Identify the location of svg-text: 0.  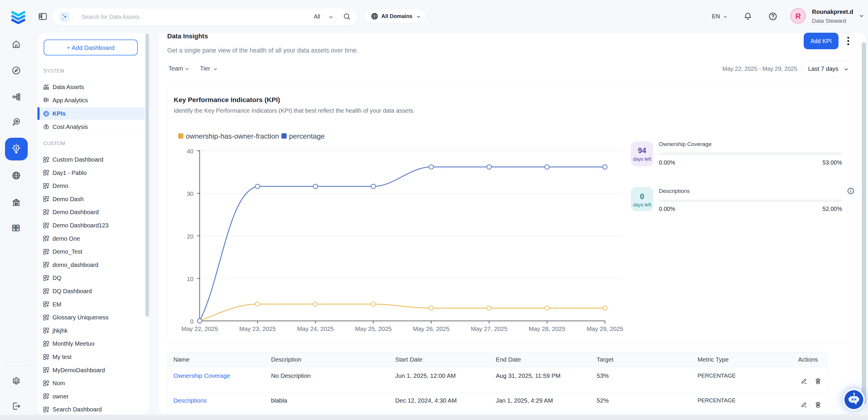
(192, 321).